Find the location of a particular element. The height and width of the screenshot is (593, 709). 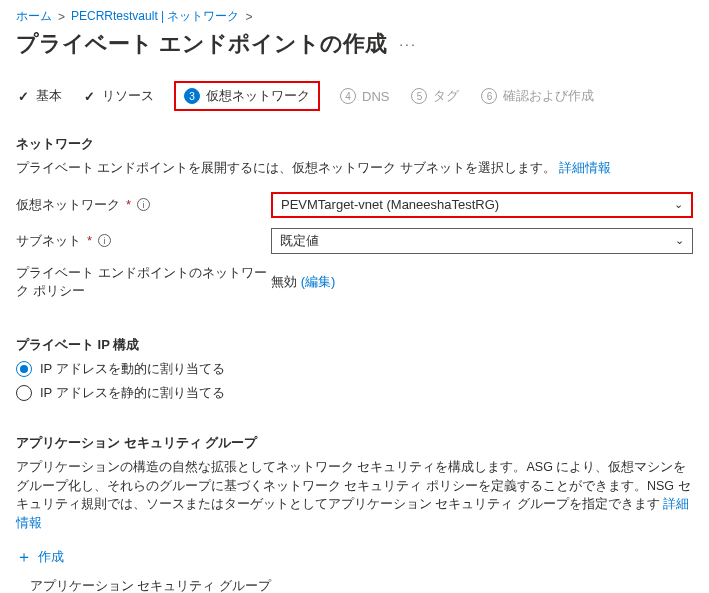

tab-resource: ✓ リソース is located at coordinates (119, 96).